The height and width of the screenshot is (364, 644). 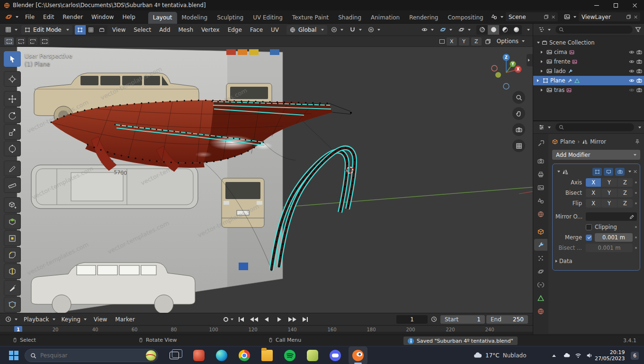 What do you see at coordinates (307, 30) in the screenshot?
I see `transform-orientation-selector: Global` at bounding box center [307, 30].